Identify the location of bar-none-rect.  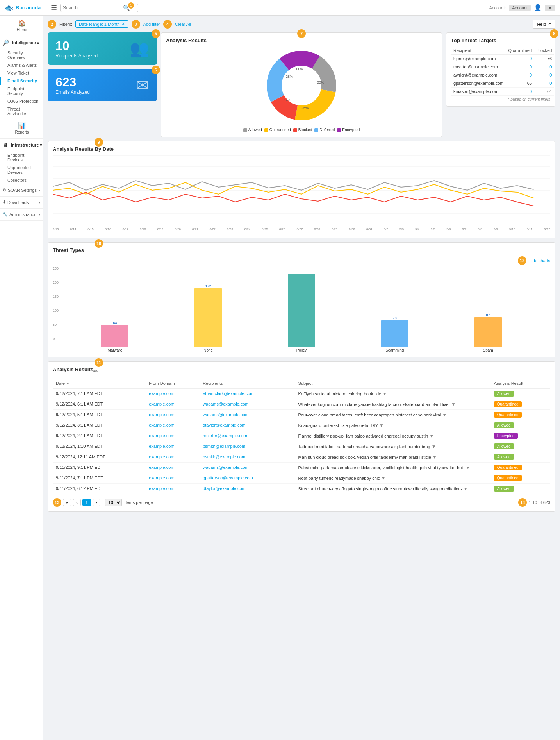
(208, 317).